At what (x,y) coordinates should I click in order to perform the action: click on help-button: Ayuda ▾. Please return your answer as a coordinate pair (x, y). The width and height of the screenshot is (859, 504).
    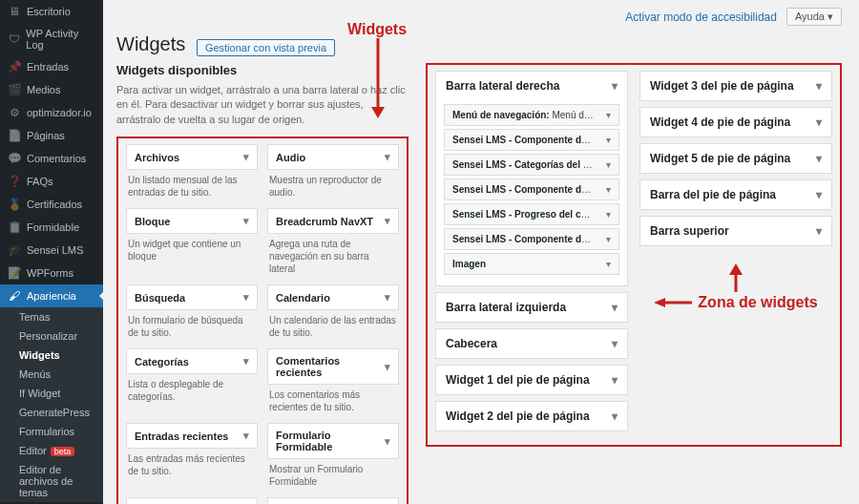
    Looking at the image, I should click on (814, 17).